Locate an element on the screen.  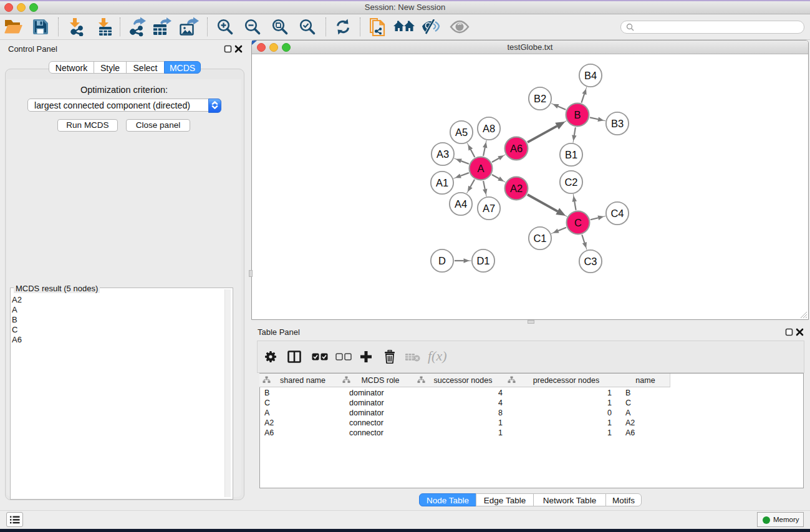
svg-text: C3 is located at coordinates (590, 261).